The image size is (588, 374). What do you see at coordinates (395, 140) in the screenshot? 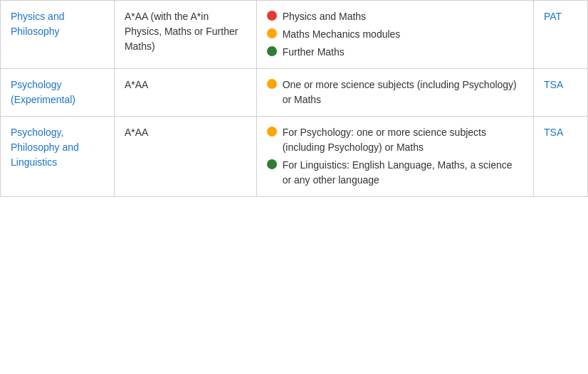
I see `subject-item: For Psychology: one or more science subj…` at bounding box center [395, 140].